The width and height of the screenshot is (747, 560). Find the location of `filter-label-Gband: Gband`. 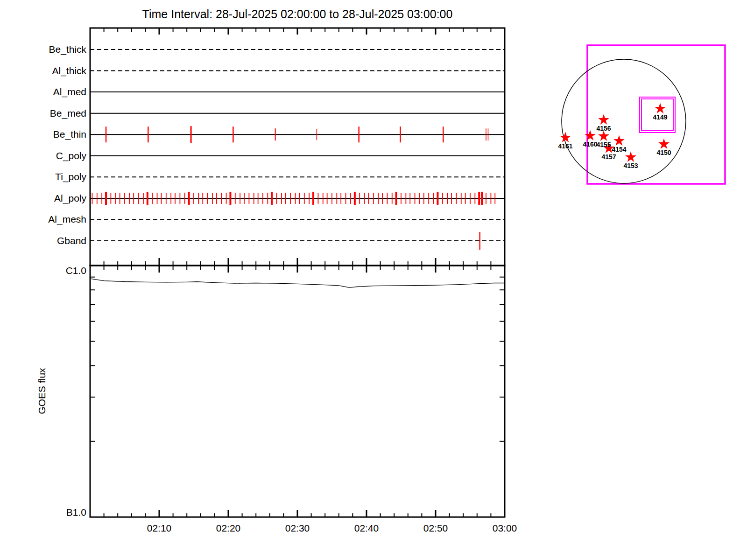

filter-label-Gband: Gband is located at coordinates (72, 241).